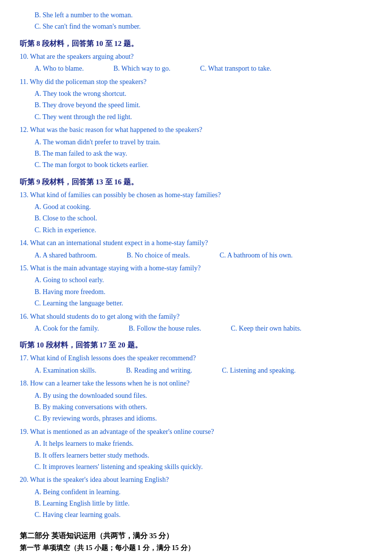  I want to click on part2-header: 第二部分 英语知识运用（共两节，满分 35 分）, so click(196, 536).